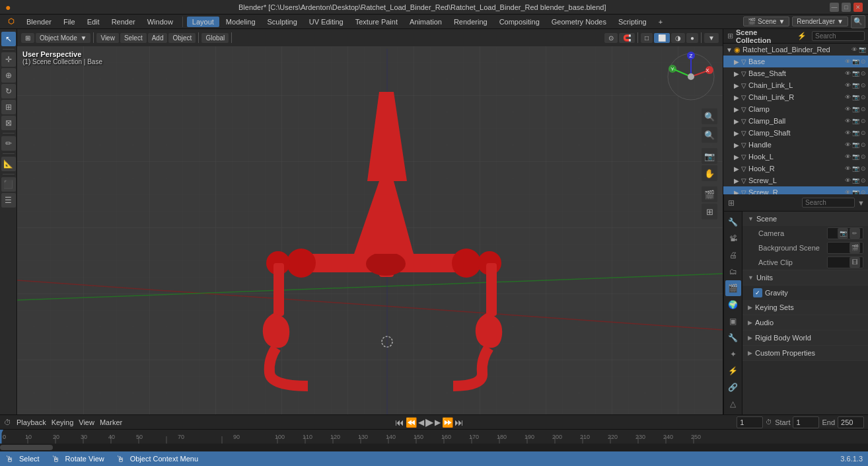 Image resolution: width=868 pixels, height=466 pixels. Describe the element at coordinates (838, 36) in the screenshot. I see `outliner-search-input` at that location.